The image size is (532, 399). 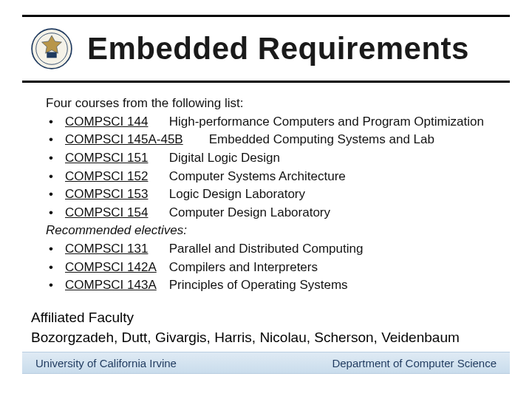 I want to click on course-title: Logic Design Laboratory, so click(x=235, y=194).